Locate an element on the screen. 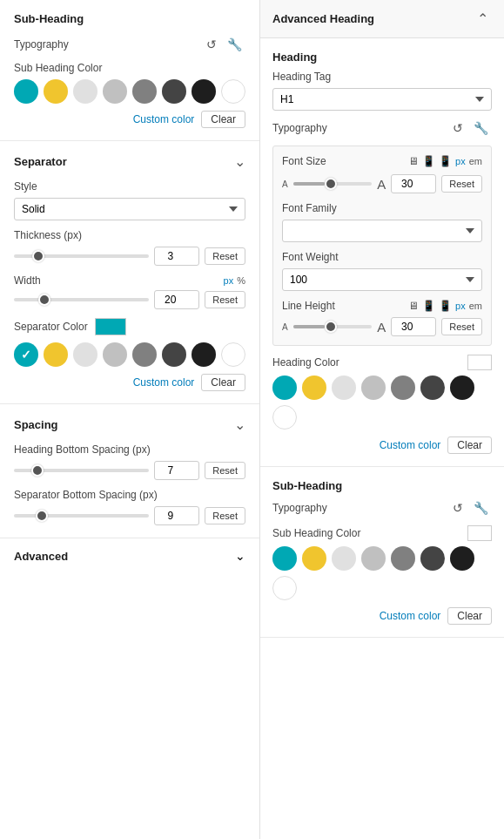  width-slider is located at coordinates (82, 300).